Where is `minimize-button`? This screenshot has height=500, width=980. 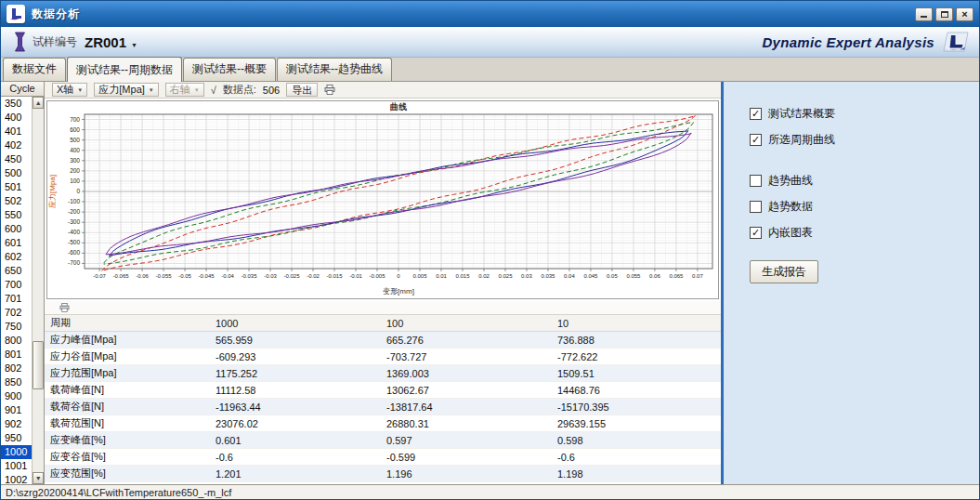 minimize-button is located at coordinates (923, 15).